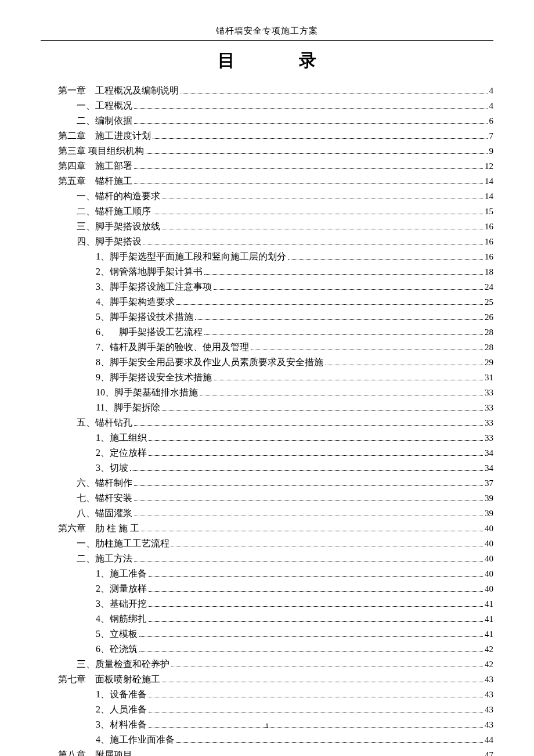 Image resolution: width=534 pixels, height=756 pixels. I want to click on toc-entry-text: 5、脚手架搭设技术措施, so click(145, 317).